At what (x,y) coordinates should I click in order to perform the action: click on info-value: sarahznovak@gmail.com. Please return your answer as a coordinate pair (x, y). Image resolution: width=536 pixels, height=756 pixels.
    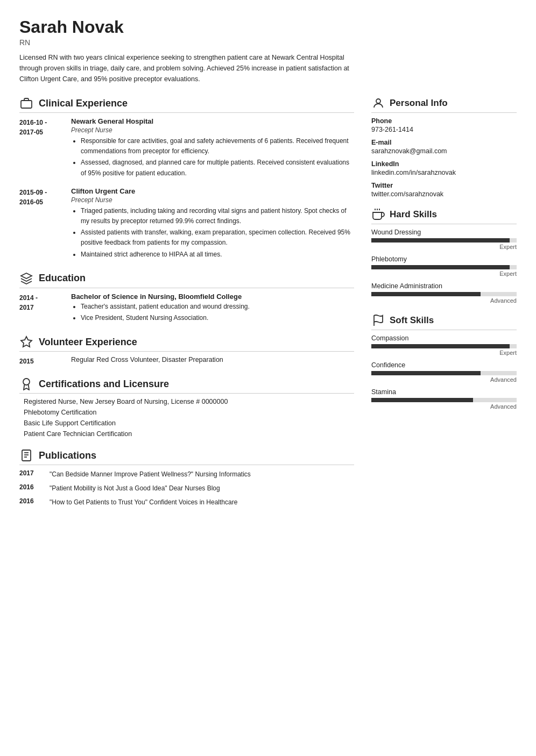
    Looking at the image, I should click on (444, 151).